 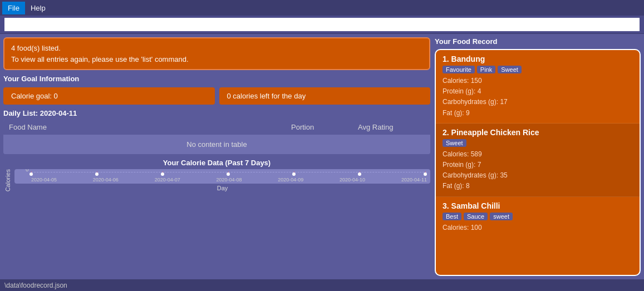 I want to click on x-label-2: 2020-04-07, so click(x=168, y=180).